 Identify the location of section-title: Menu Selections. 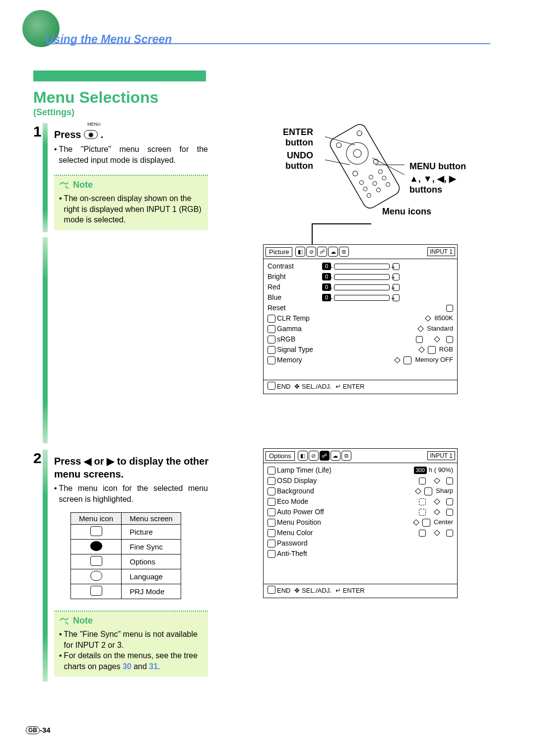
(96, 97).